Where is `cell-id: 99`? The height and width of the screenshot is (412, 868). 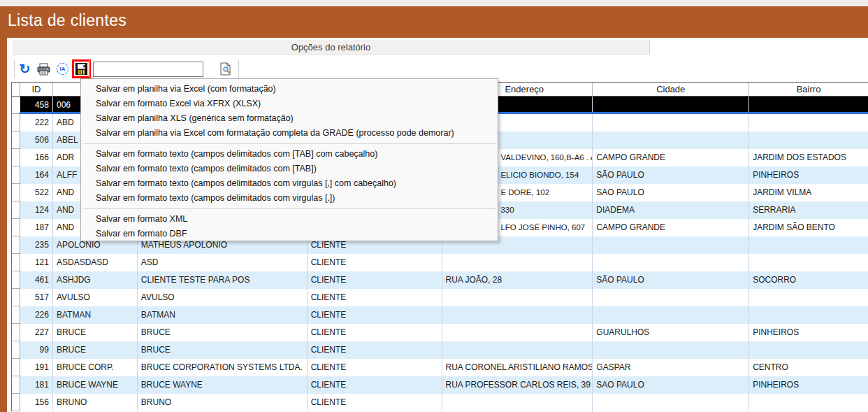
cell-id: 99 is located at coordinates (36, 350).